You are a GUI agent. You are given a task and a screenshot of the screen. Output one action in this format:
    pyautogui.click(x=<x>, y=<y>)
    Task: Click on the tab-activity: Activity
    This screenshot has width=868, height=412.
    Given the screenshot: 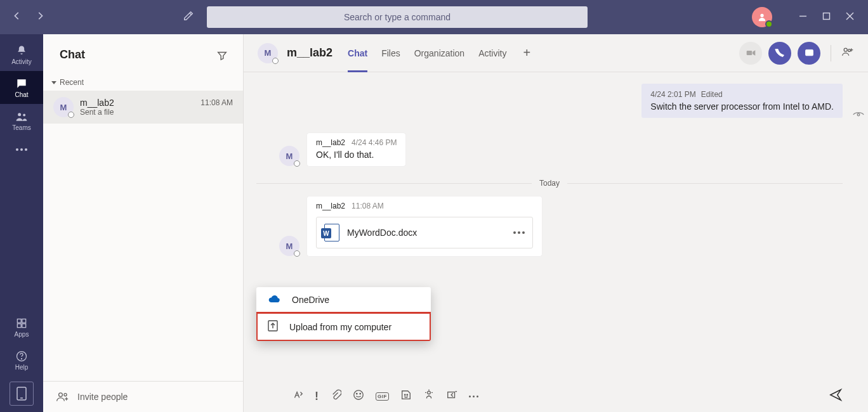 What is the action you would take?
    pyautogui.click(x=492, y=53)
    